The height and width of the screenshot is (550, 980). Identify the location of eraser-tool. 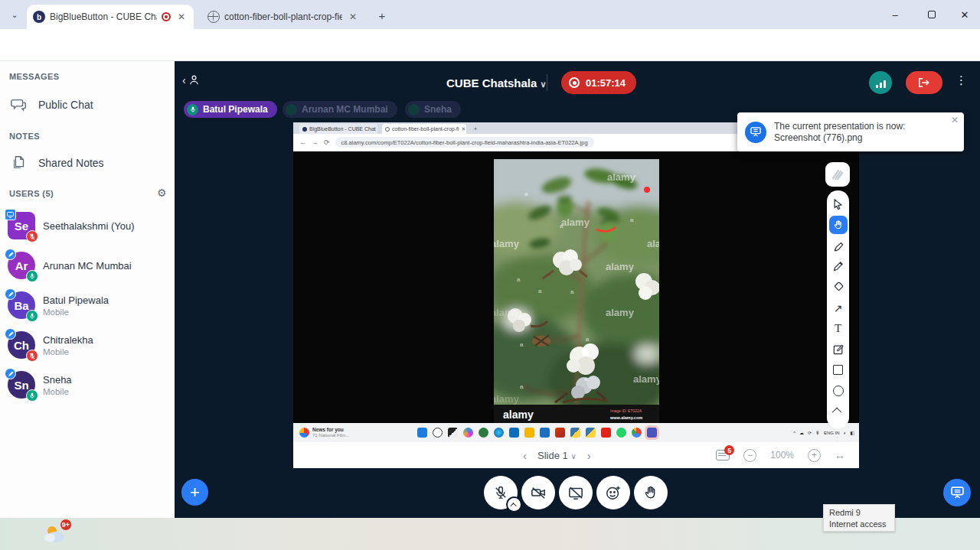
(838, 288).